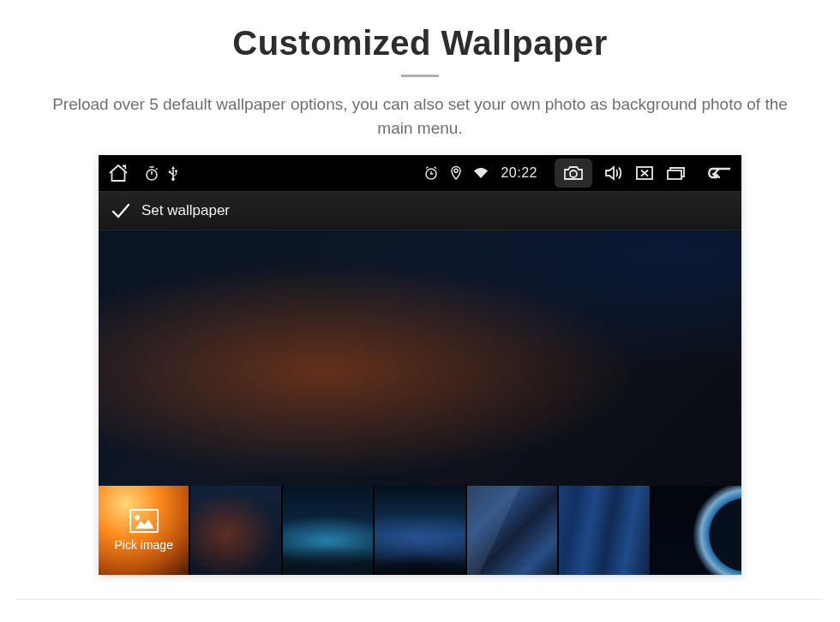 Image resolution: width=840 pixels, height=622 pixels. What do you see at coordinates (519, 173) in the screenshot?
I see `clock-time: 20:22` at bounding box center [519, 173].